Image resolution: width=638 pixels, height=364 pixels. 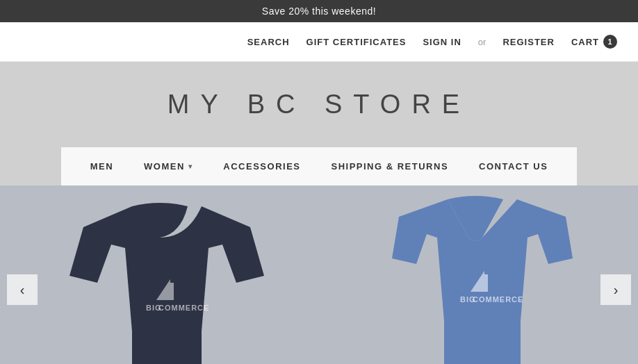 I want to click on announcement-bar: Save 20% this weekend!, so click(x=319, y=11).